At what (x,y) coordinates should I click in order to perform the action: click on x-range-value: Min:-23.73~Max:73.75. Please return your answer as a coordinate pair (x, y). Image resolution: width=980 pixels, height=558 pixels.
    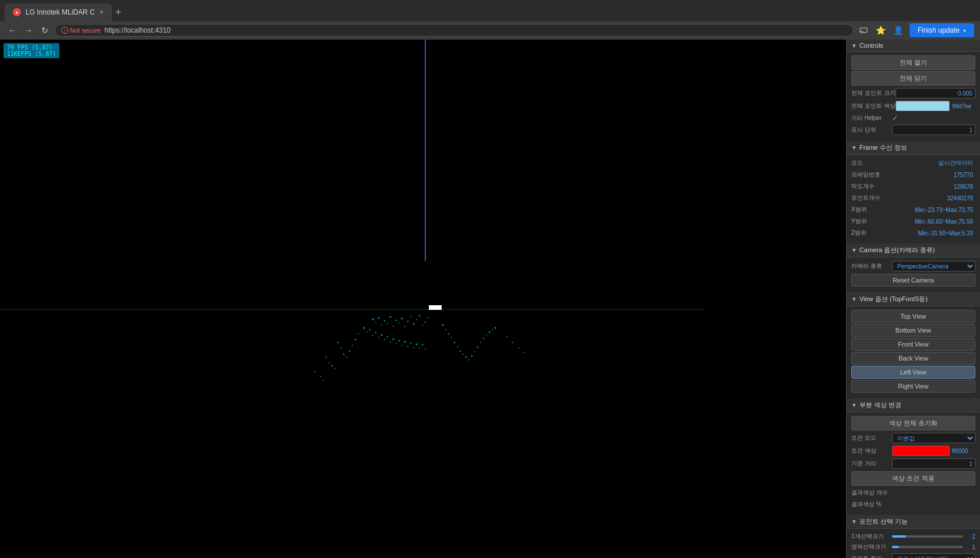
    Looking at the image, I should click on (933, 210).